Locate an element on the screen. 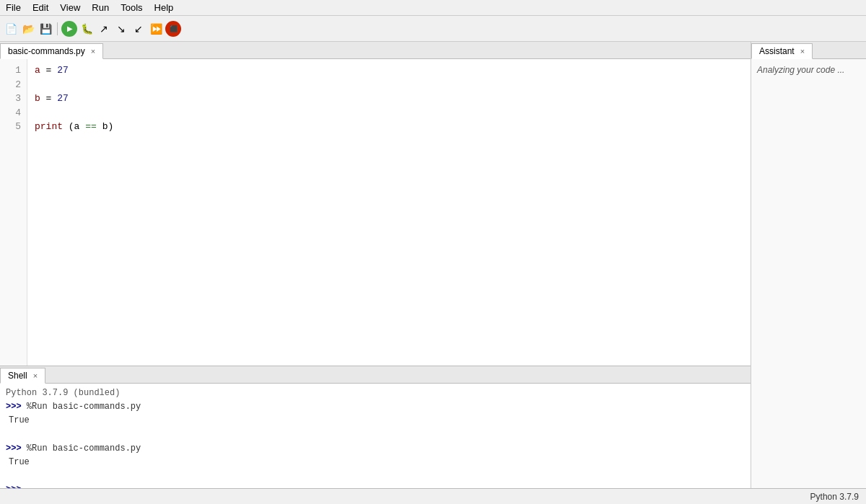 The width and height of the screenshot is (866, 504). editor-tab: basic-commands.py × is located at coordinates (52, 51).